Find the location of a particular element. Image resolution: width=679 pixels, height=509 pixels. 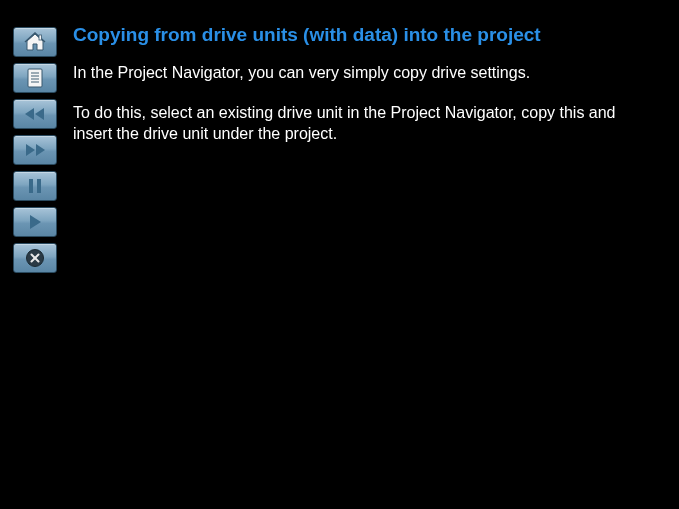

rewind-icon is located at coordinates (35, 114).